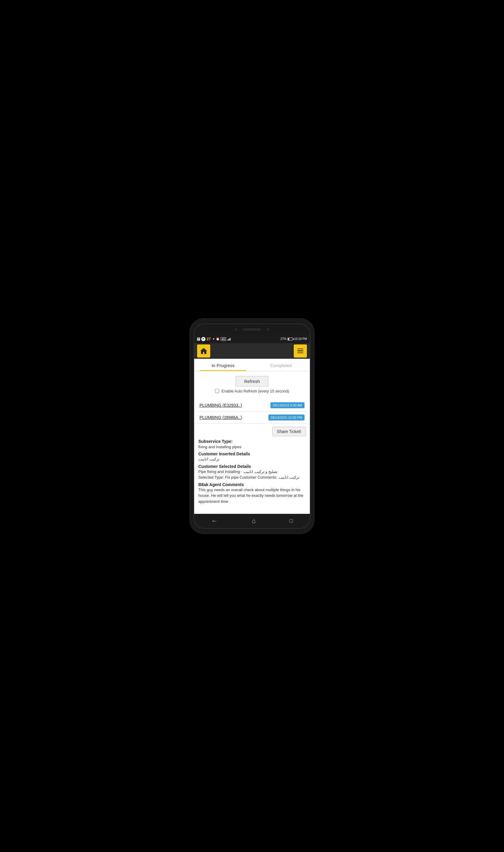 The width and height of the screenshot is (504, 852). I want to click on hamburger-icon, so click(300, 351).